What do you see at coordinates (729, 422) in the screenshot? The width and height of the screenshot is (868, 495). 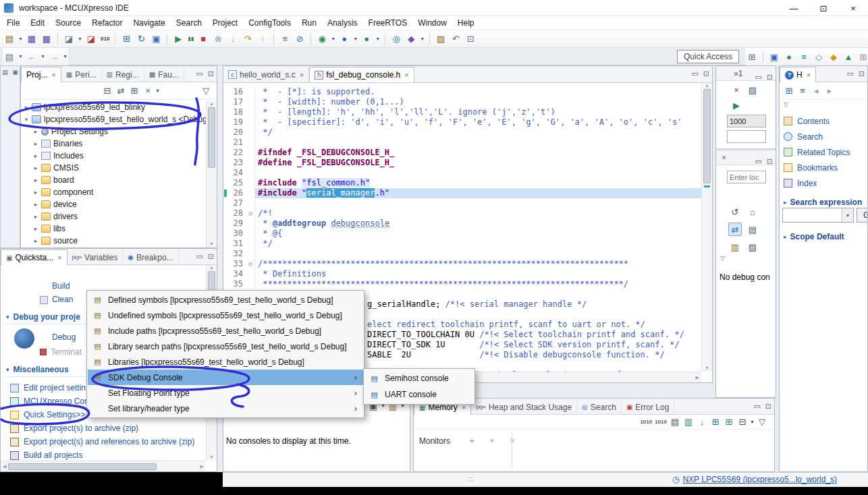 I see `memory-tool-icon-split-vertical: ⊞` at bounding box center [729, 422].